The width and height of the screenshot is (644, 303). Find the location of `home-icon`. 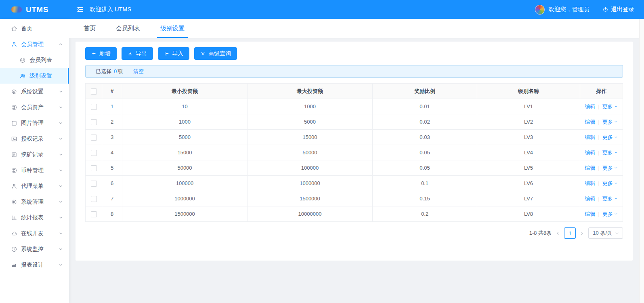

home-icon is located at coordinates (14, 29).